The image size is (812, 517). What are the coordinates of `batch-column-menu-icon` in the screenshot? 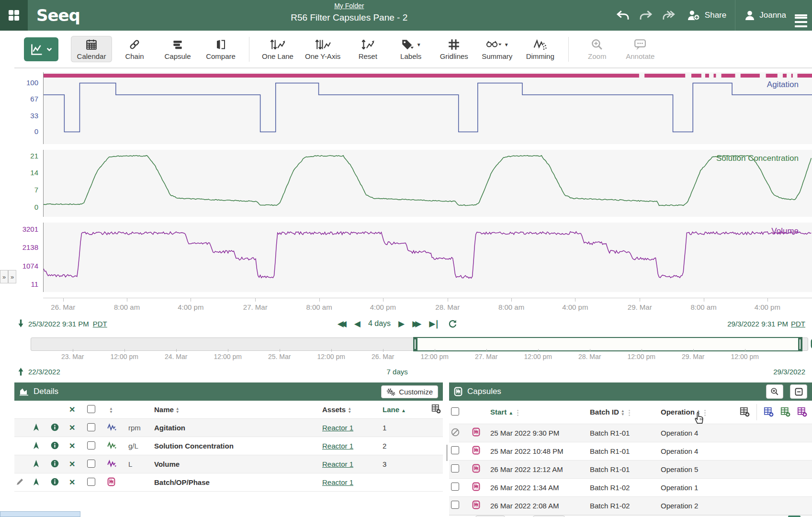 It's located at (629, 413).